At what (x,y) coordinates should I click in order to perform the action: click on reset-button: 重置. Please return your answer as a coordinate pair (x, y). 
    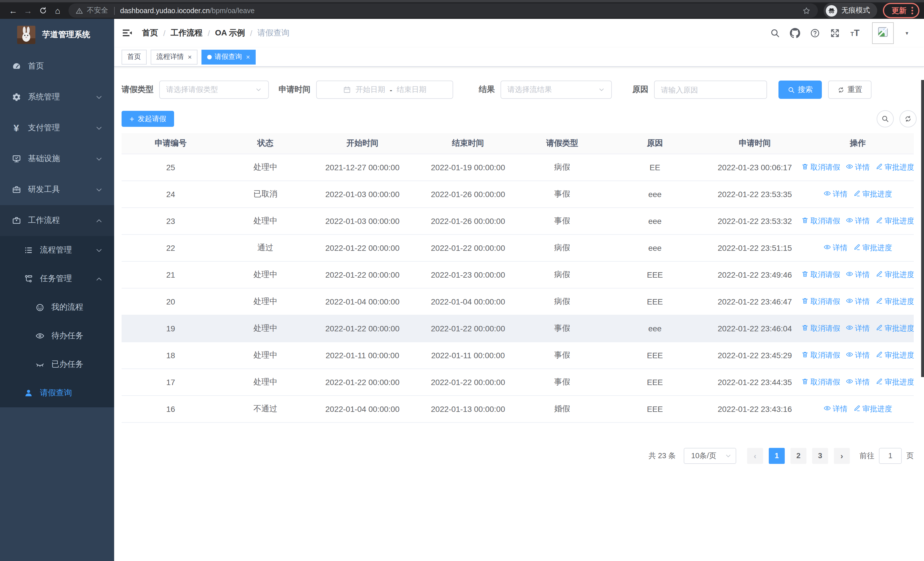
    Looking at the image, I should click on (850, 90).